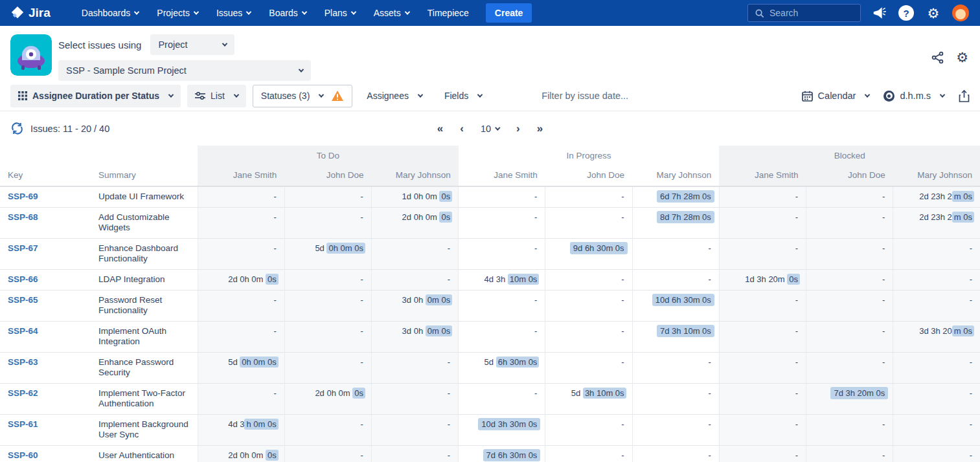  What do you see at coordinates (914, 96) in the screenshot?
I see `time-format-dropdown: d.h.m.s` at bounding box center [914, 96].